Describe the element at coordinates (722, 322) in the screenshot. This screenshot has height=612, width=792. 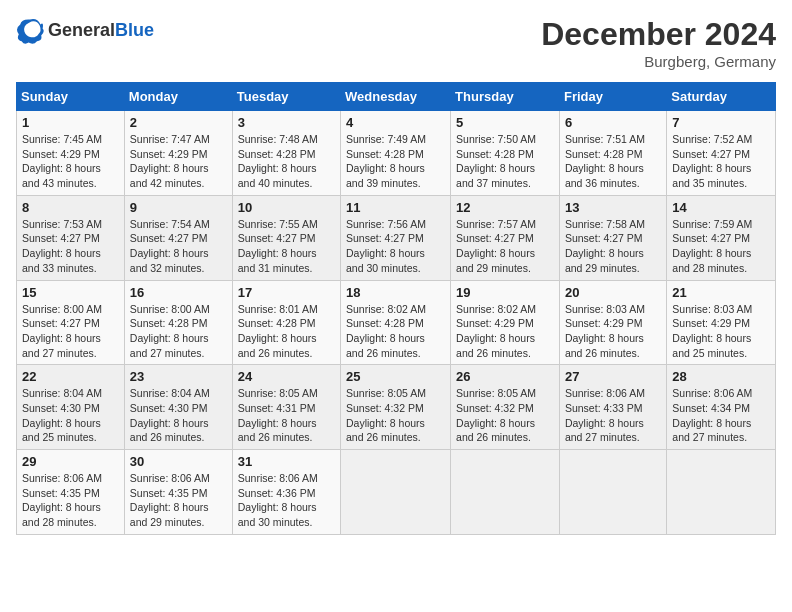
I see `calendar-cell: 21 Sunrise: 8:03 AM Sunset: 4:29 PM Dayl…` at that location.